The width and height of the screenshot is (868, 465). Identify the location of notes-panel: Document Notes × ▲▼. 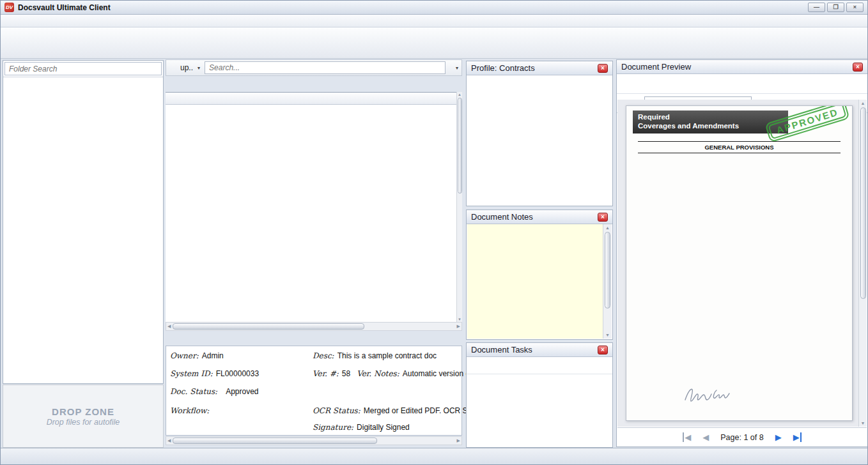
(539, 275).